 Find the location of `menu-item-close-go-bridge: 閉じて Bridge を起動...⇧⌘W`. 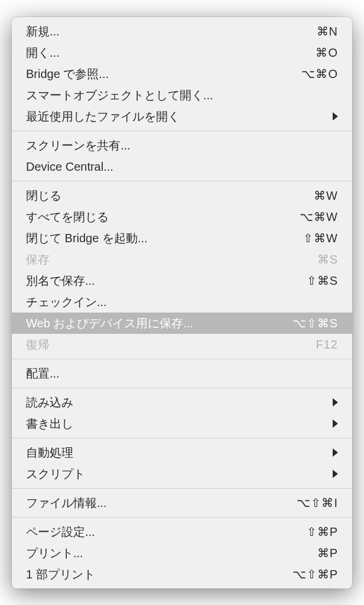

menu-item-close-go-bridge: 閉じて Bridge を起動...⇧⌘W is located at coordinates (182, 238).